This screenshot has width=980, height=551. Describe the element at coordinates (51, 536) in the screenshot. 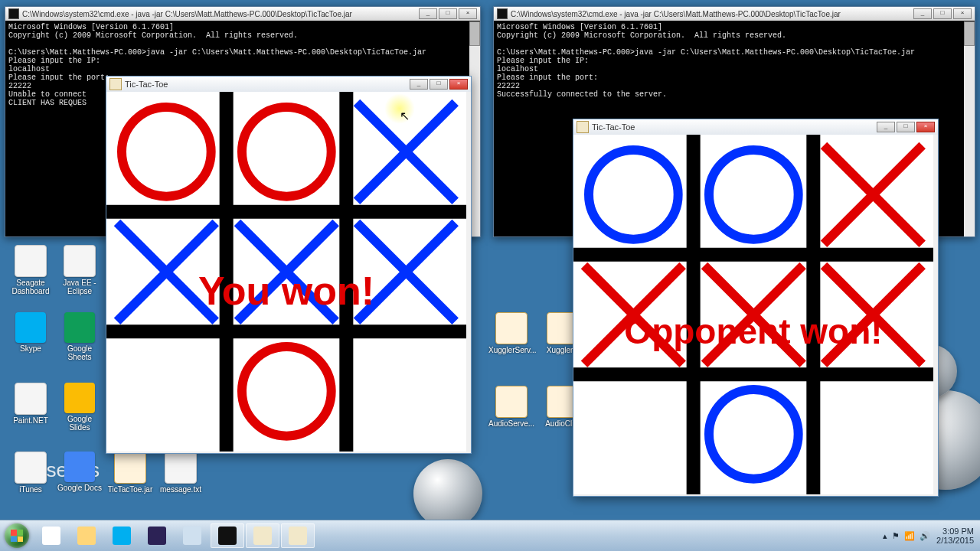

I see `taskbar-app-chrome` at that location.